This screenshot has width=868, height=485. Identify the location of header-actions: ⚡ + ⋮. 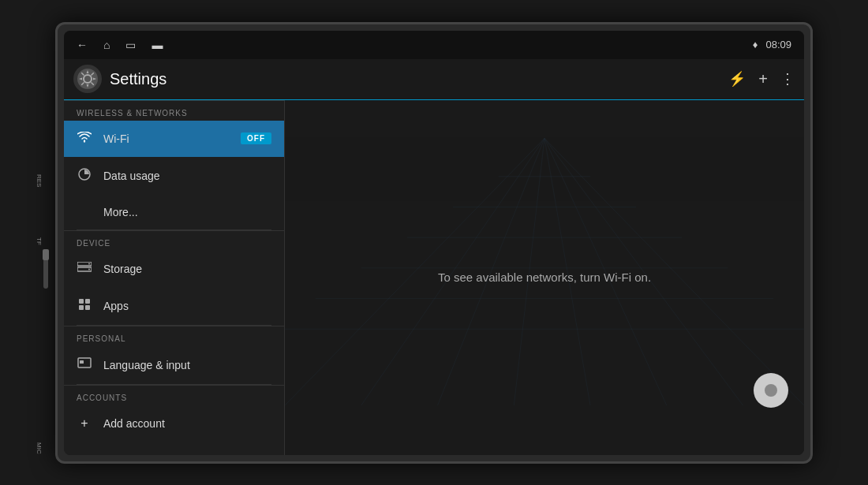
(761, 79).